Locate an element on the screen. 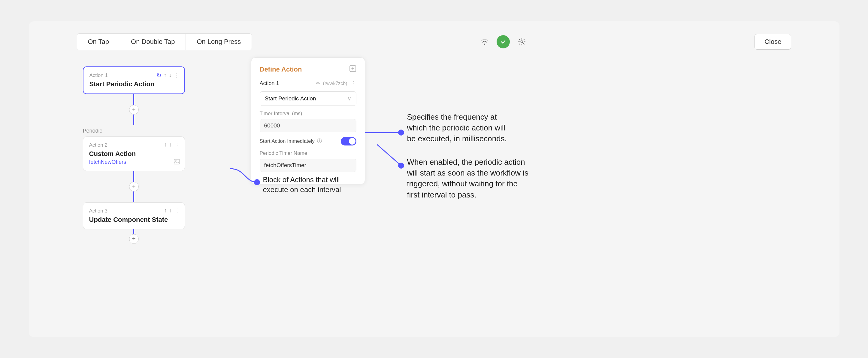 The height and width of the screenshot is (358, 868). tab-on-tap: On Tap is located at coordinates (99, 42).